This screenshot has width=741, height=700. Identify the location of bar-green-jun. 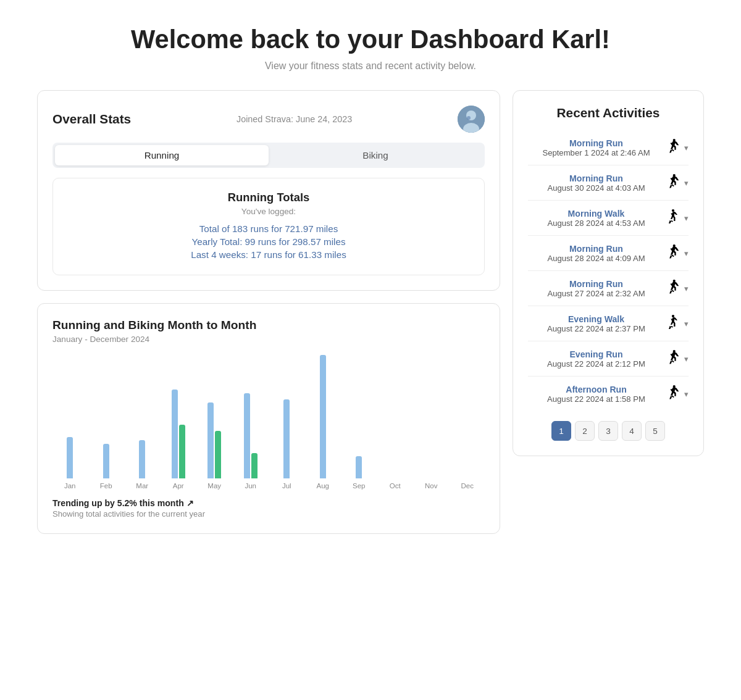
(254, 465).